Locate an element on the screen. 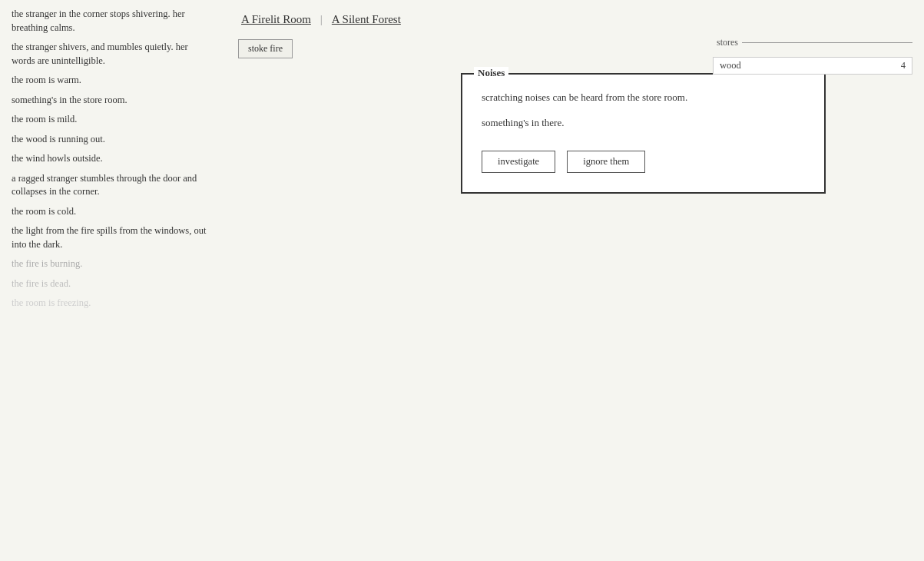 The image size is (924, 561). narrative-line: something's in the store room. is located at coordinates (111, 101).